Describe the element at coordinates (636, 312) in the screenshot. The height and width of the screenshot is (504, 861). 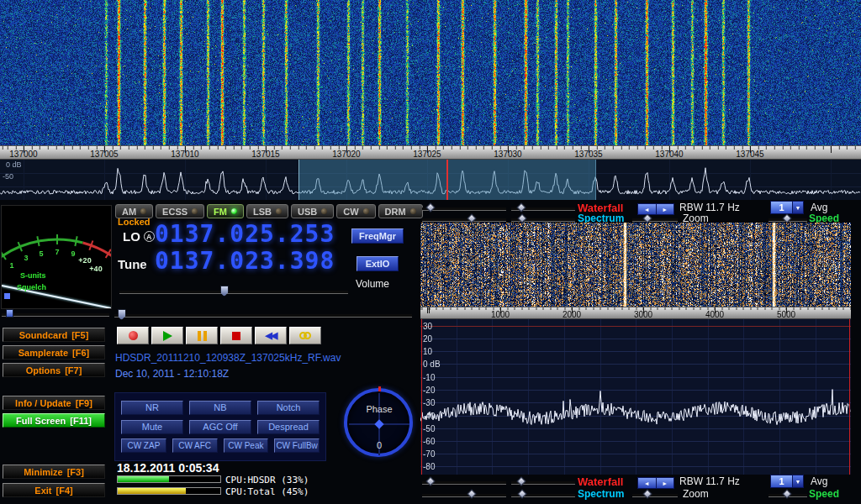
I see `audio-frequency-scale: 1000 2000 3000 4000 5000` at that location.